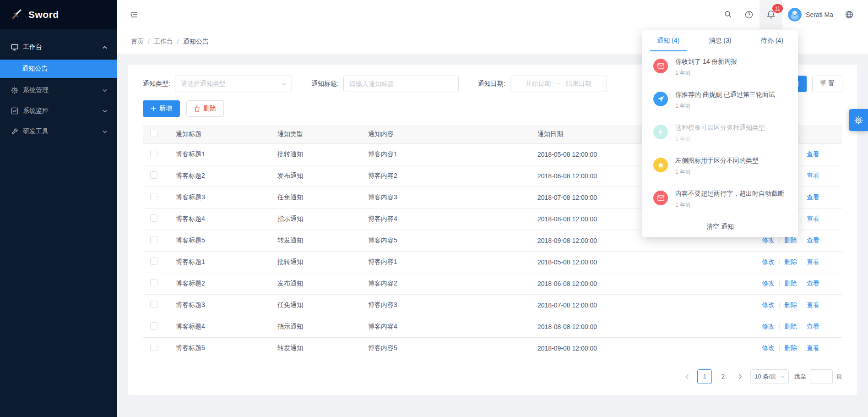 This screenshot has width=868, height=417. What do you see at coordinates (492, 84) in the screenshot?
I see `date-label: 通知日期:` at bounding box center [492, 84].